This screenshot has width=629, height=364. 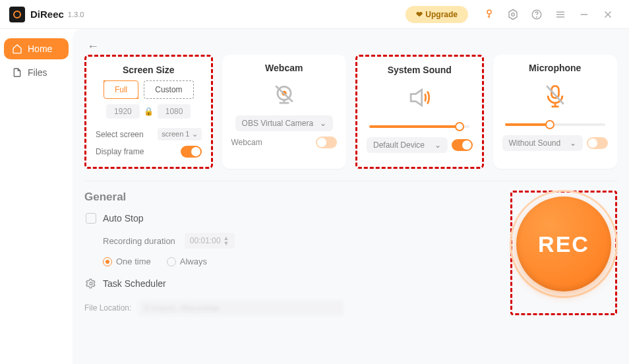 What do you see at coordinates (210, 241) in the screenshot?
I see `recording-duration-input: 00:01:00 ▲▼` at bounding box center [210, 241].